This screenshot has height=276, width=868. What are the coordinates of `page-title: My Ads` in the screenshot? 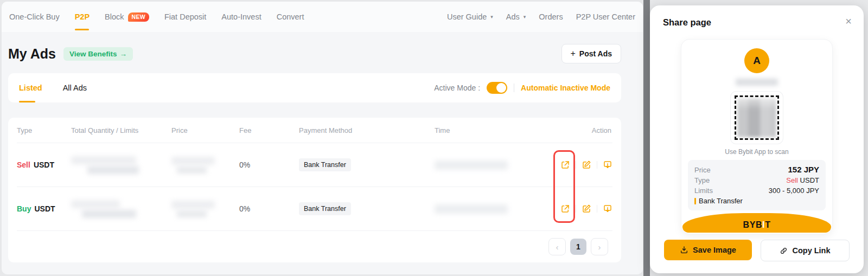 It's located at (32, 54).